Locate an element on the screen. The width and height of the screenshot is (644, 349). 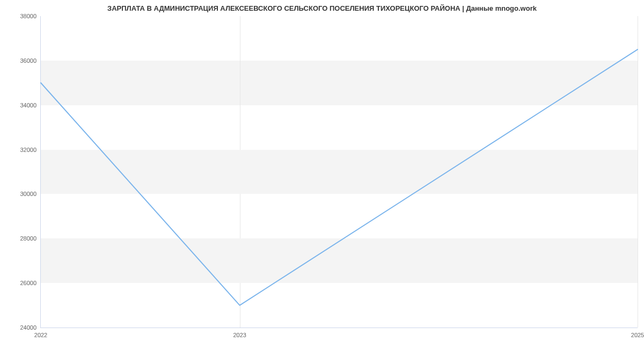
x-axis-tick: 2023 is located at coordinates (239, 335).